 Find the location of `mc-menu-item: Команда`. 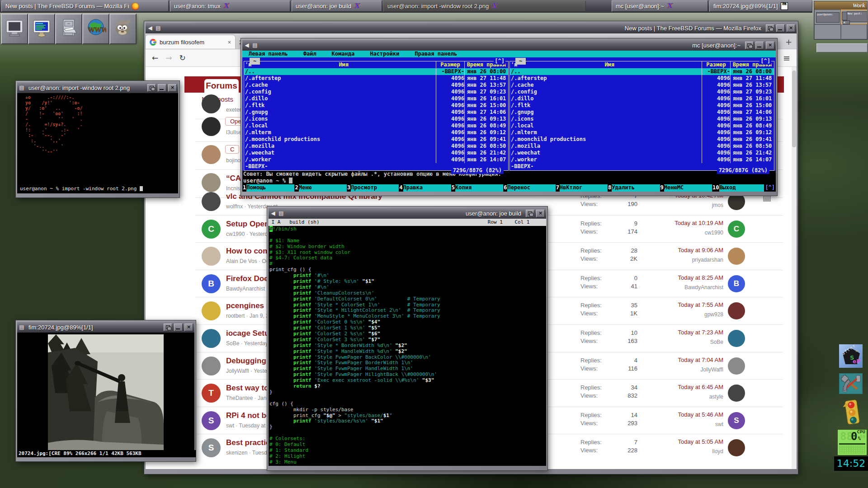

mc-menu-item: Команда is located at coordinates (344, 54).